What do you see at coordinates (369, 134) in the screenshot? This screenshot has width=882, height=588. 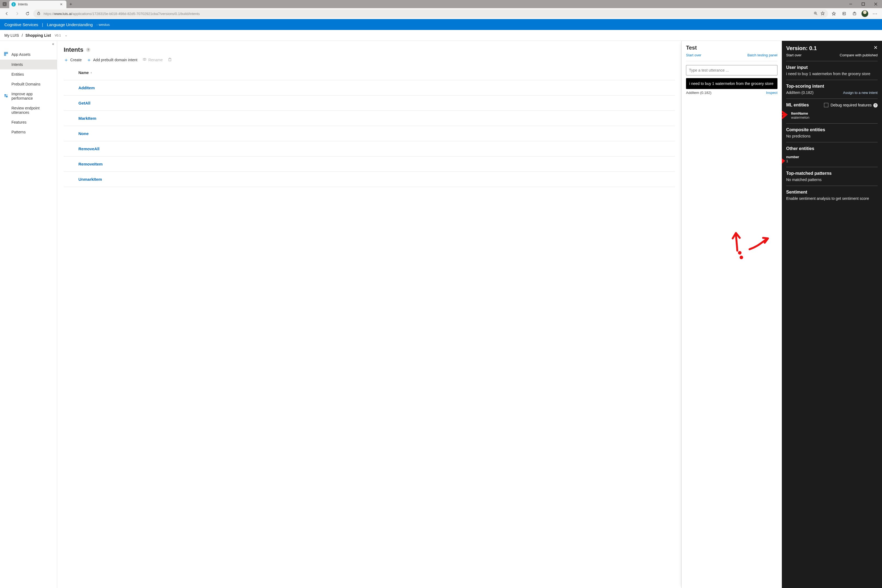 I see `intent-row: None` at bounding box center [369, 134].